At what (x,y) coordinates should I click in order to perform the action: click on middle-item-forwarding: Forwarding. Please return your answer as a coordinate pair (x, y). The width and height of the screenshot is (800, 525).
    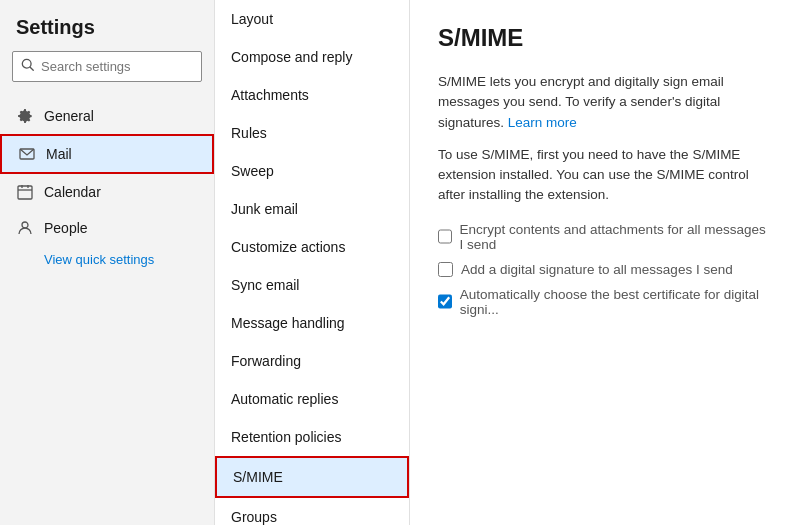
    Looking at the image, I should click on (312, 361).